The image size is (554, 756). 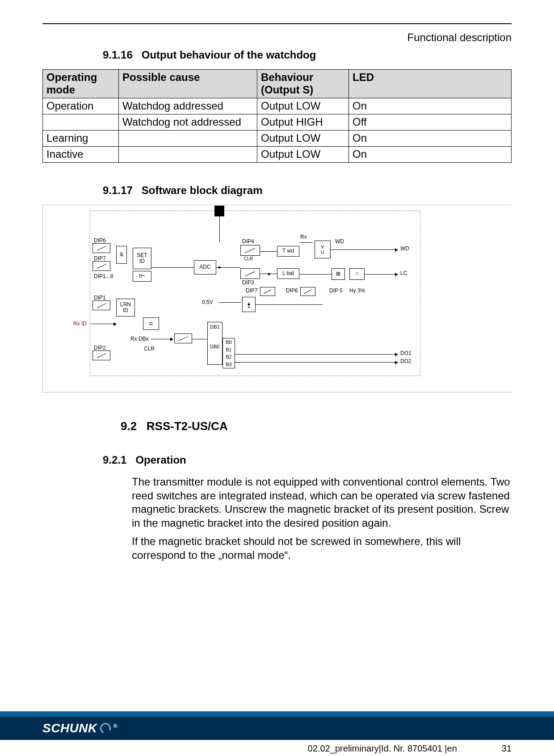 I want to click on lrn-id-block: LRN ID, so click(x=126, y=308).